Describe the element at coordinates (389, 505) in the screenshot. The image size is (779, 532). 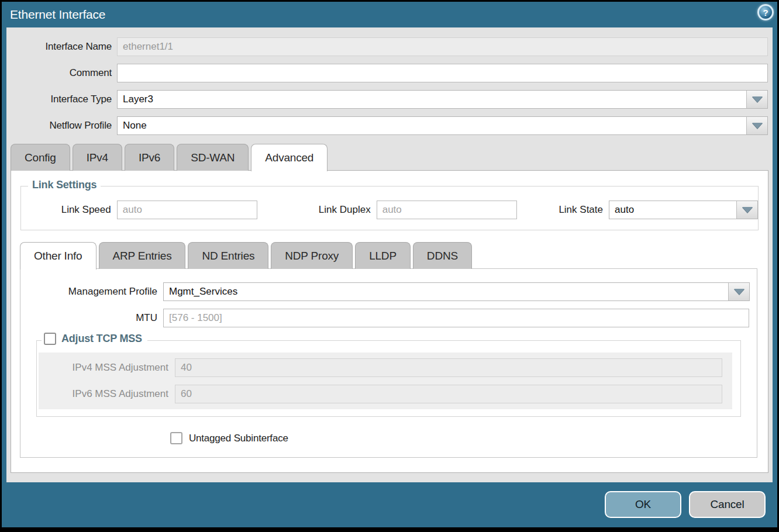
I see `dialog-footer: OK Cancel` at that location.